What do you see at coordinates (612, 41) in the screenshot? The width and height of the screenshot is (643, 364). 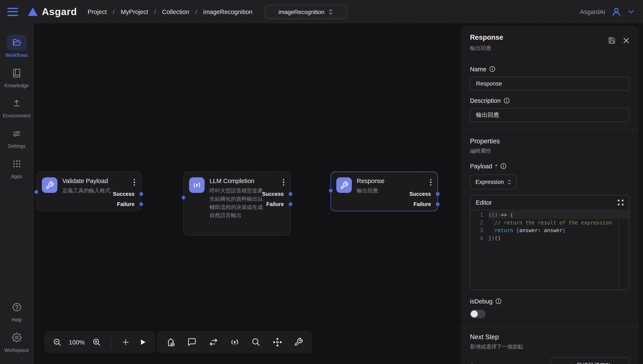 I see `save-icon` at bounding box center [612, 41].